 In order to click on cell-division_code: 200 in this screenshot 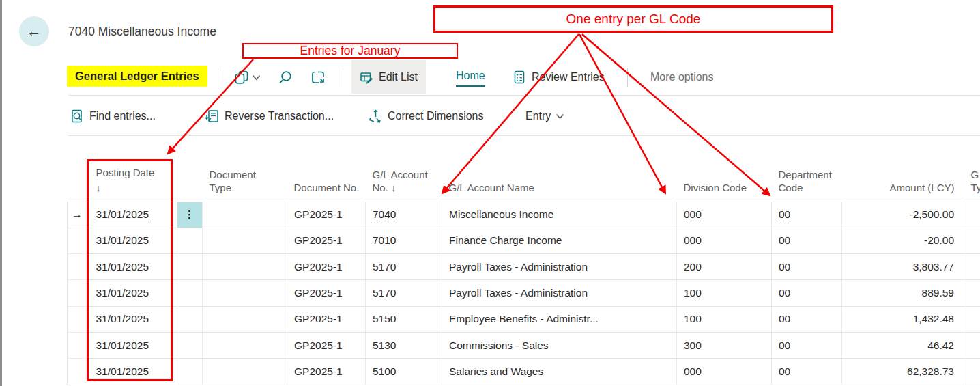, I will do `click(725, 267)`.